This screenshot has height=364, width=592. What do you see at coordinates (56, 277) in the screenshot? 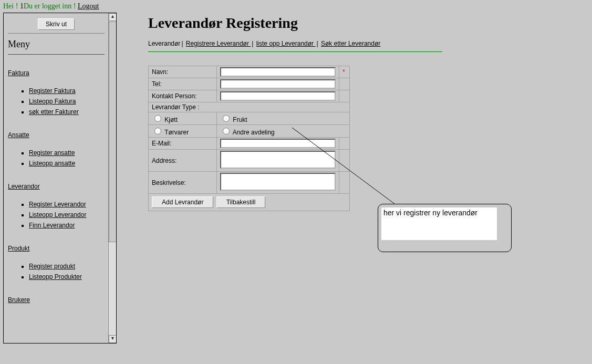
I see `sidebar-item-listeopp-produkter: Listeopp Produkter` at bounding box center [56, 277].